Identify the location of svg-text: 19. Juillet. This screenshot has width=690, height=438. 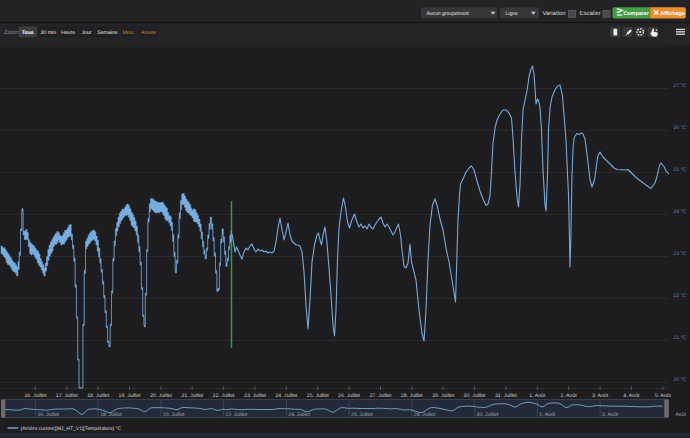
(130, 396).